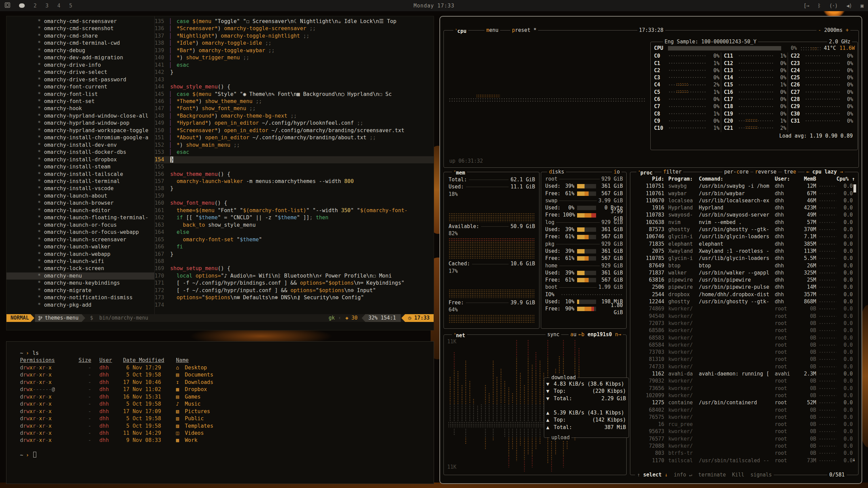 The width and height of the screenshot is (868, 488). Describe the element at coordinates (745, 367) in the screenshot. I see `process-row: 74733kworker/root0B0.0` at that location.